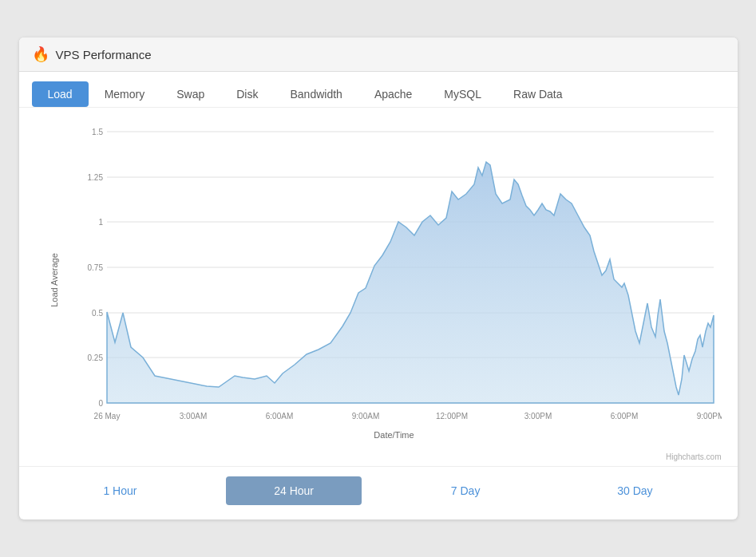 Image resolution: width=756 pixels, height=557 pixels. What do you see at coordinates (316, 94) in the screenshot?
I see `tab-bandwidth: Bandwidth` at bounding box center [316, 94].